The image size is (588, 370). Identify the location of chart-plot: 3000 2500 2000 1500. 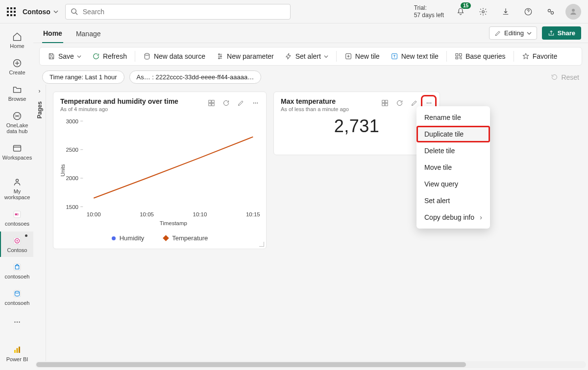
(164, 165).